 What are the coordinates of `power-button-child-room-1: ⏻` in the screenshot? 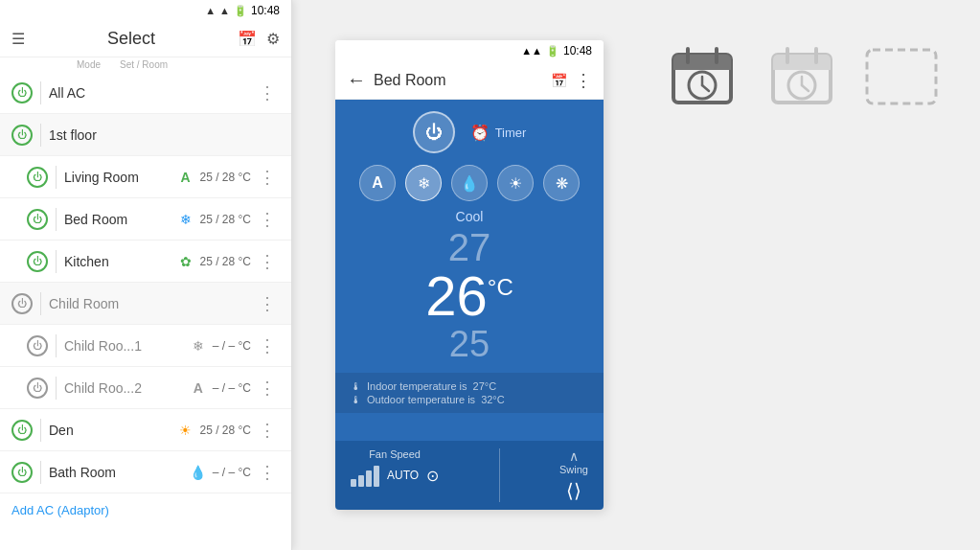 It's located at (37, 346).